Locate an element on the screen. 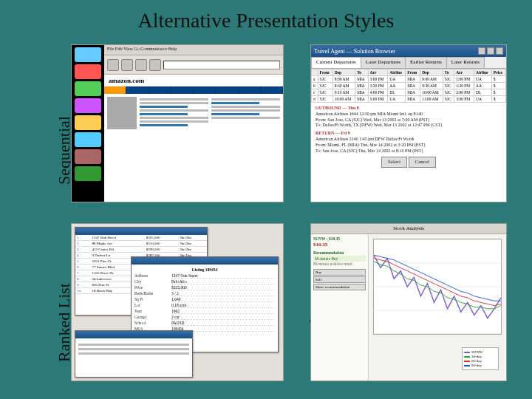 This screenshot has width=532, height=399. browser-menubar: File Edit View Go Communicator Help is located at coordinates (194, 50).